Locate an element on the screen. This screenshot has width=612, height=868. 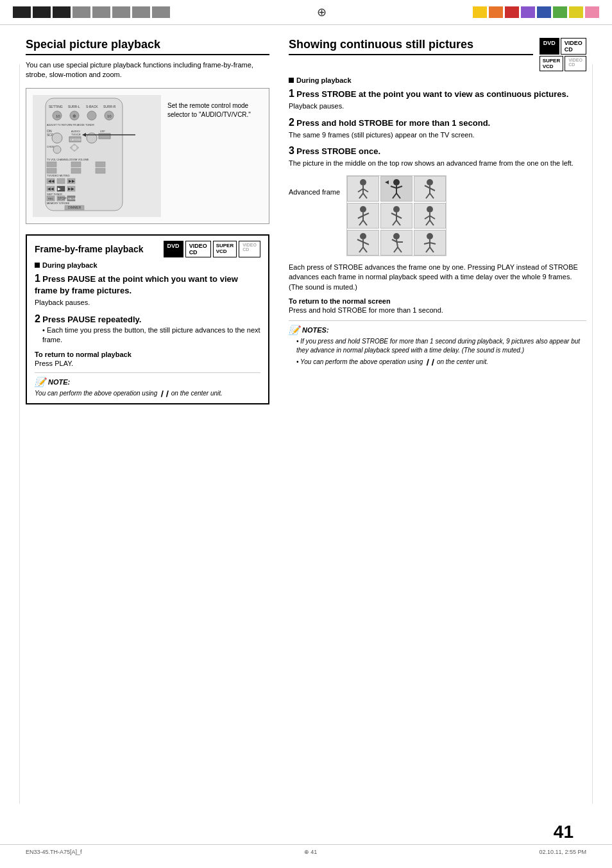
note-icon: 📝 is located at coordinates (40, 382).